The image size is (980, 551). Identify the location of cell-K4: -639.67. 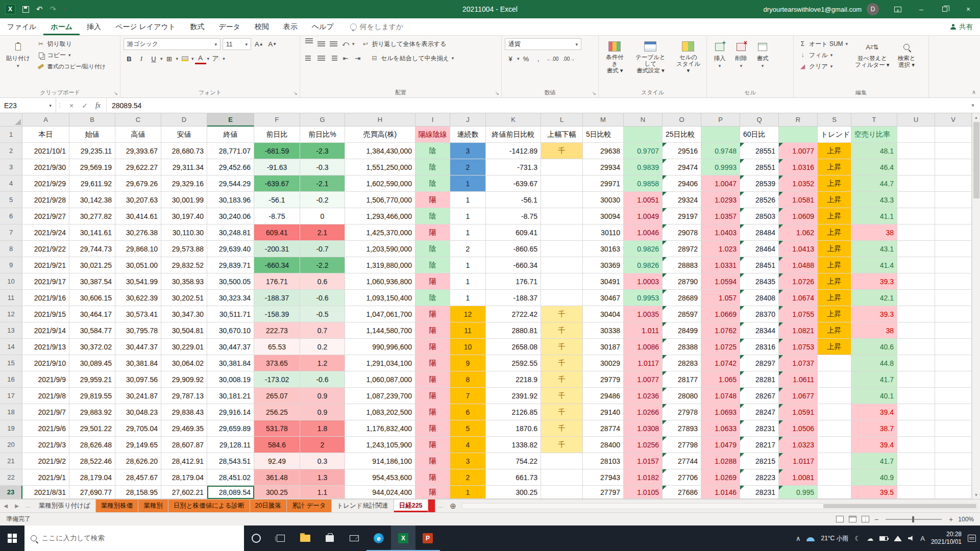
(513, 184).